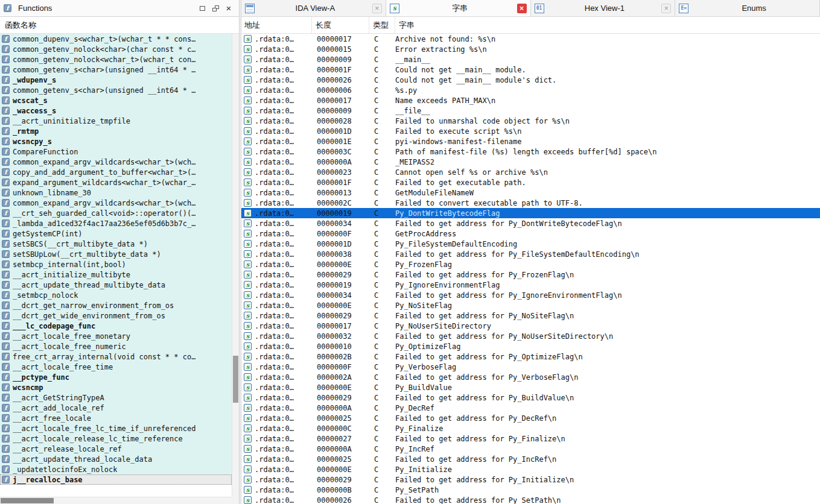 The image size is (820, 504). What do you see at coordinates (531, 131) in the screenshot?
I see `string-row: s.rdata:0…0000001DCFailed to execute scr…` at bounding box center [531, 131].